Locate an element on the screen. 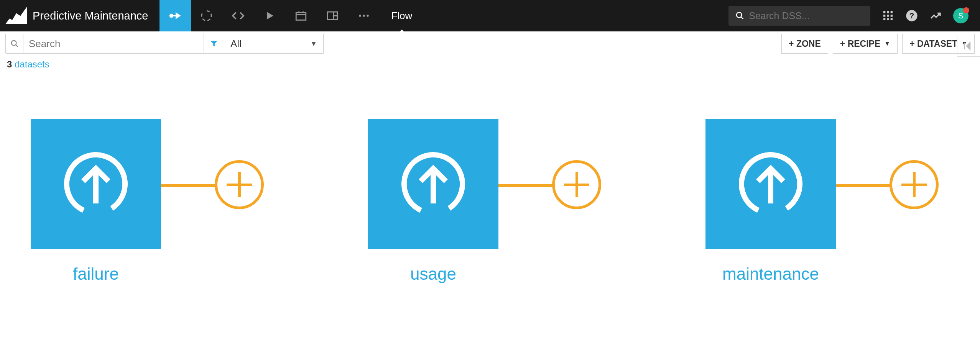 Image resolution: width=980 pixels, height=341 pixels. nav-code-icon is located at coordinates (238, 16).